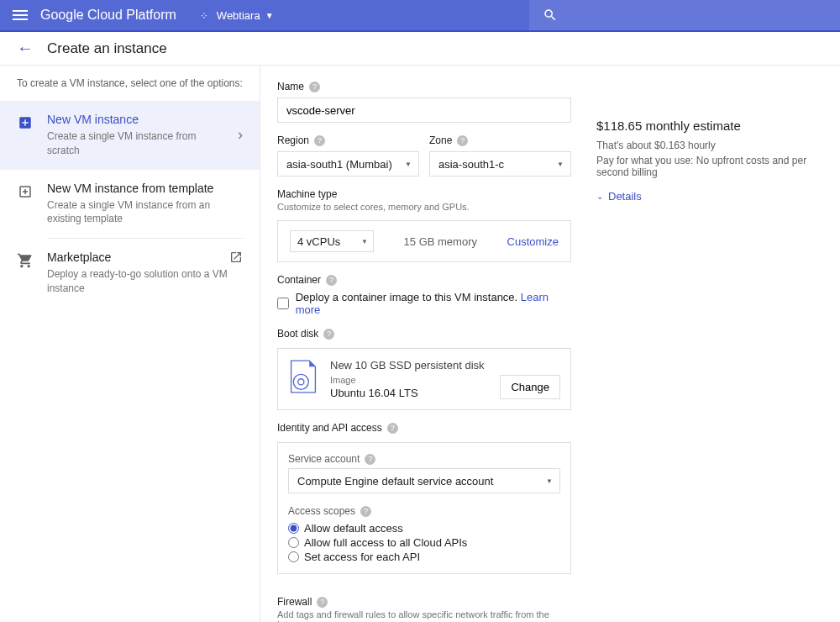  Describe the element at coordinates (108, 15) in the screenshot. I see `brand-label: Google Cloud Platform` at that location.